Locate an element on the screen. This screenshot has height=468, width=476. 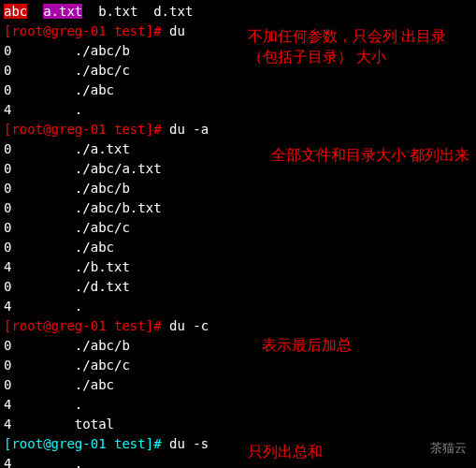
annotation-total: 表示最后加总 is located at coordinates (307, 345).